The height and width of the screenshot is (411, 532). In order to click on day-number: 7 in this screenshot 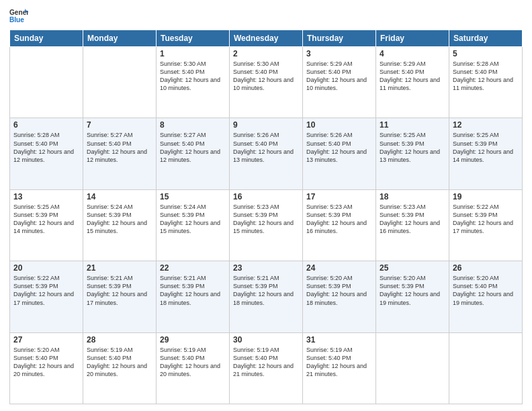, I will do `click(120, 125)`.